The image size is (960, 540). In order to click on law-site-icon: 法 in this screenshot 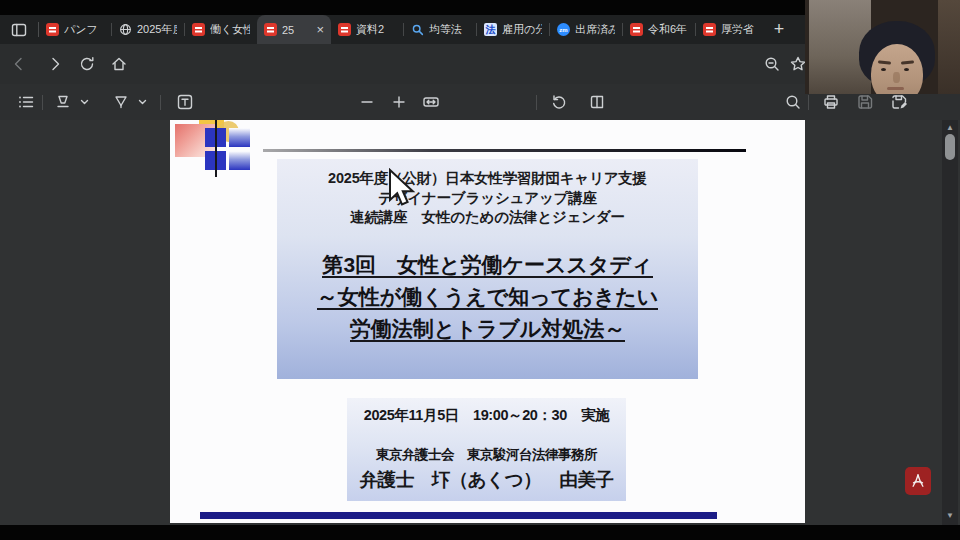, I will do `click(490, 30)`.